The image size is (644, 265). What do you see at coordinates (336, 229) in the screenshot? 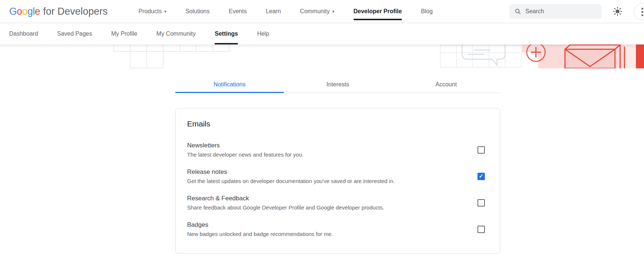
I see `email-pref-row-badges: Badges New badges unlocked and badge rec…` at bounding box center [336, 229].